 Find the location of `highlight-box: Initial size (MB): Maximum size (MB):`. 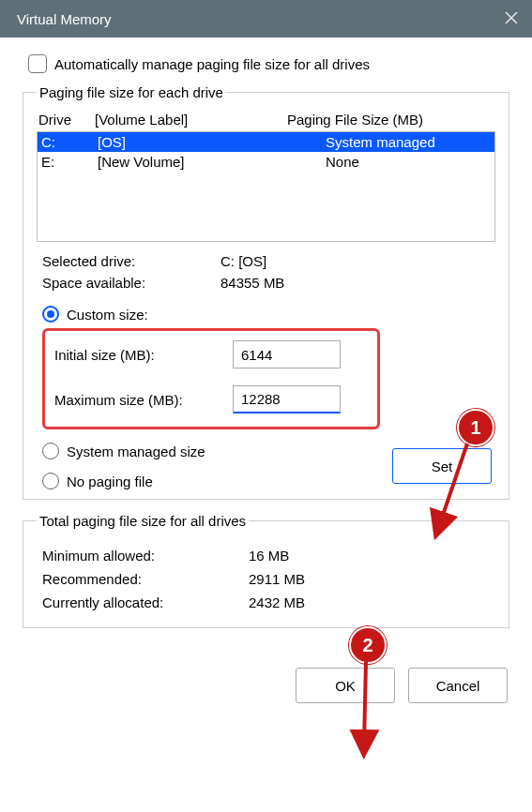

highlight-box: Initial size (MB): Maximum size (MB): is located at coordinates (211, 379).